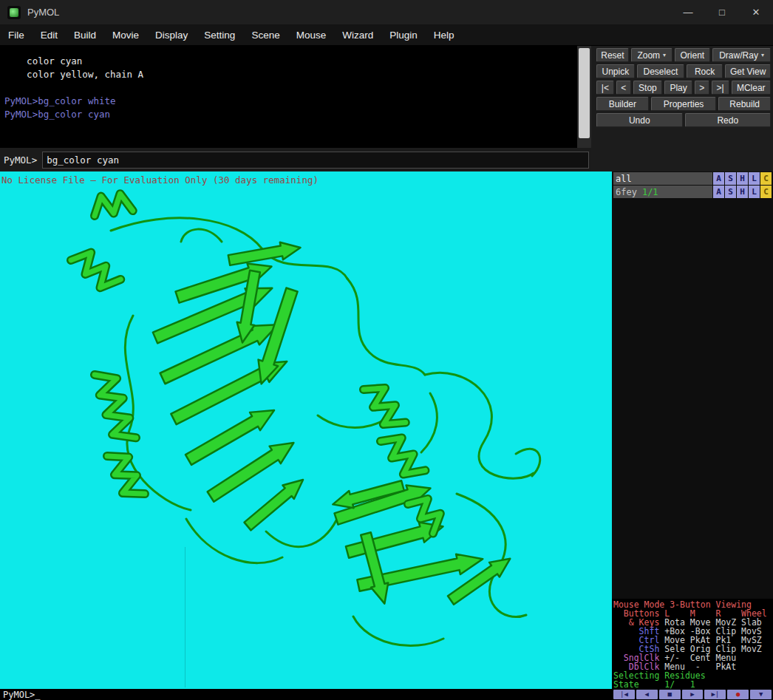 This screenshot has height=700, width=773. Describe the element at coordinates (652, 55) in the screenshot. I see `zoom-button: Zoom ▾` at that location.